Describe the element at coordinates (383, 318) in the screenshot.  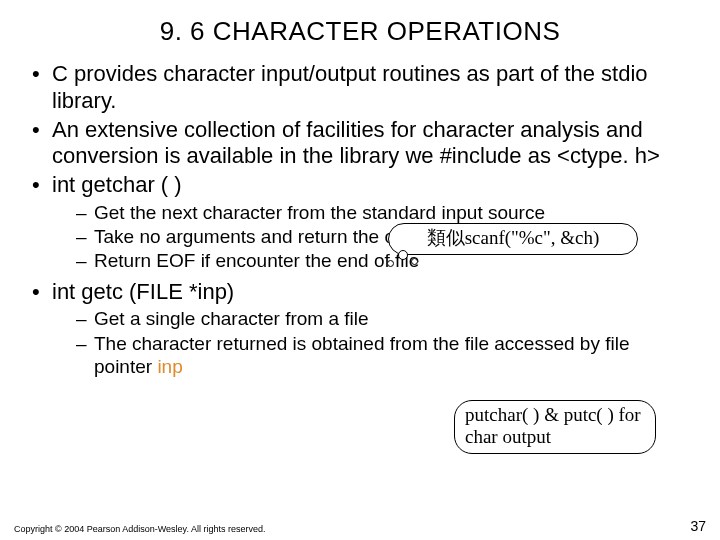
I see `bullet-4-sub-1: Get a single character from a file` at that location.